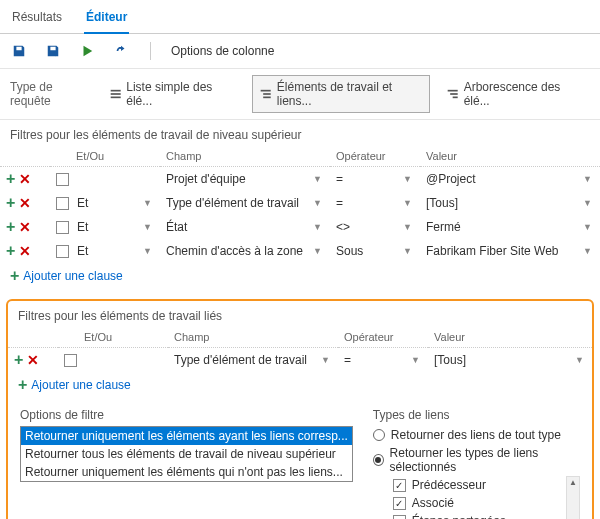 The image size is (600, 519). I want to click on add-clause-linked-label: Ajouter une clause, so click(80, 385).